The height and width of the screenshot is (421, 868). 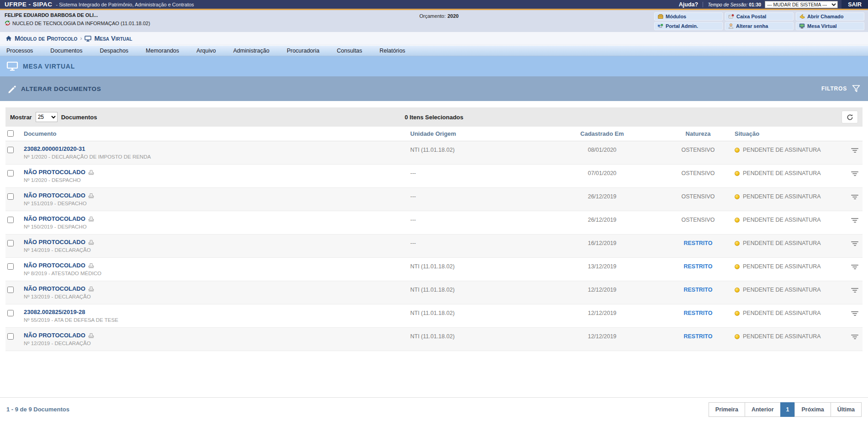 What do you see at coordinates (727, 410) in the screenshot?
I see `pagination-primeira: Primeira` at bounding box center [727, 410].